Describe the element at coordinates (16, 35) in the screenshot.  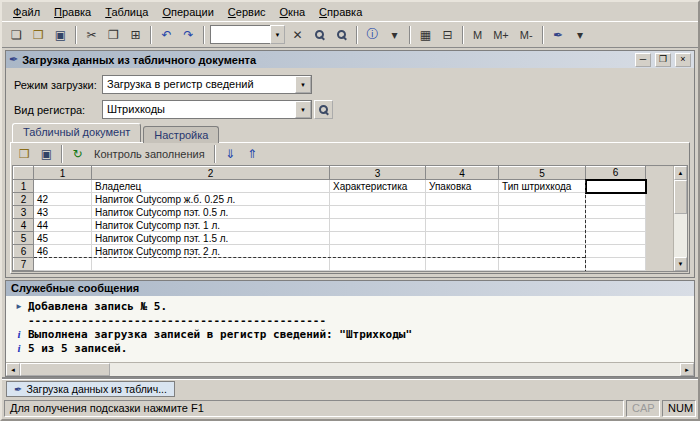
I see `new-document-icon: ❏` at that location.